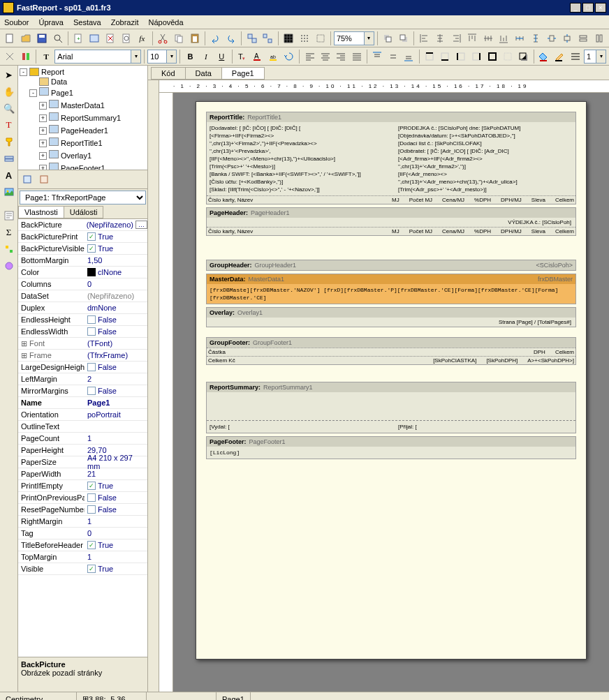  What do you see at coordinates (82, 522) in the screenshot?
I see `property-row: RightMargin1` at bounding box center [82, 522].